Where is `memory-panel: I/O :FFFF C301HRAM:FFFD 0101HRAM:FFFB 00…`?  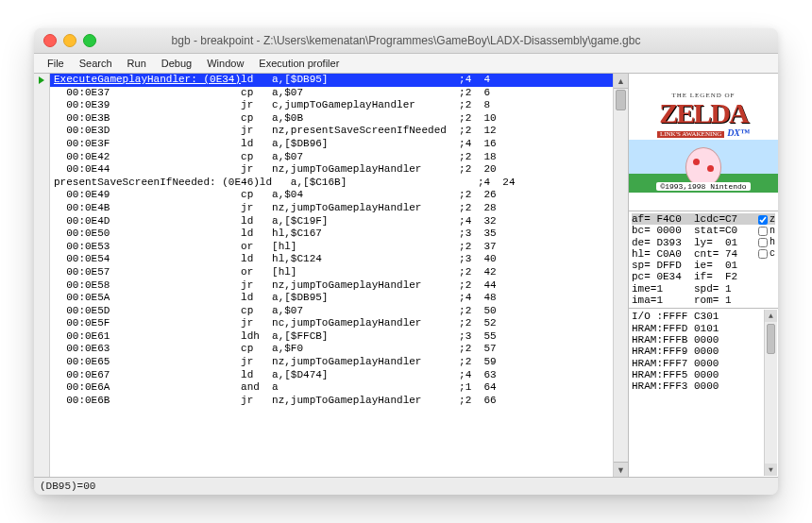 memory-panel: I/O :FFFF C301HRAM:FFFD 0101HRAM:FFFB 00… is located at coordinates (703, 393).